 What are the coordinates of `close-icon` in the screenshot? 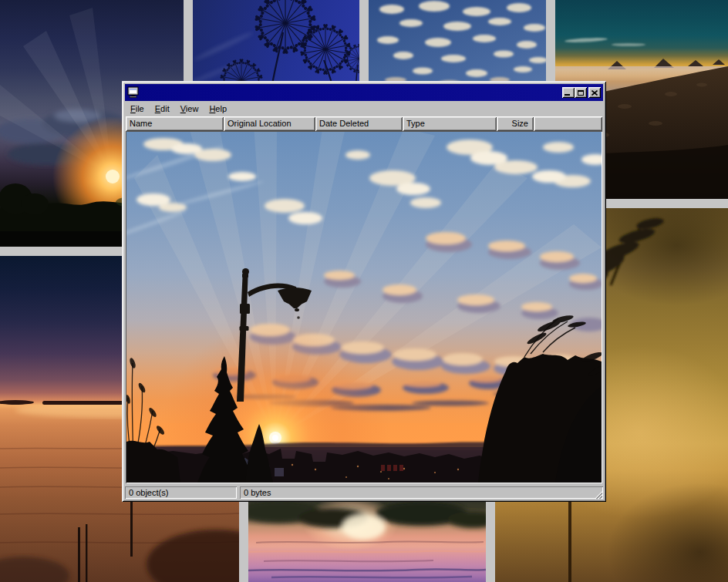 It's located at (595, 93).